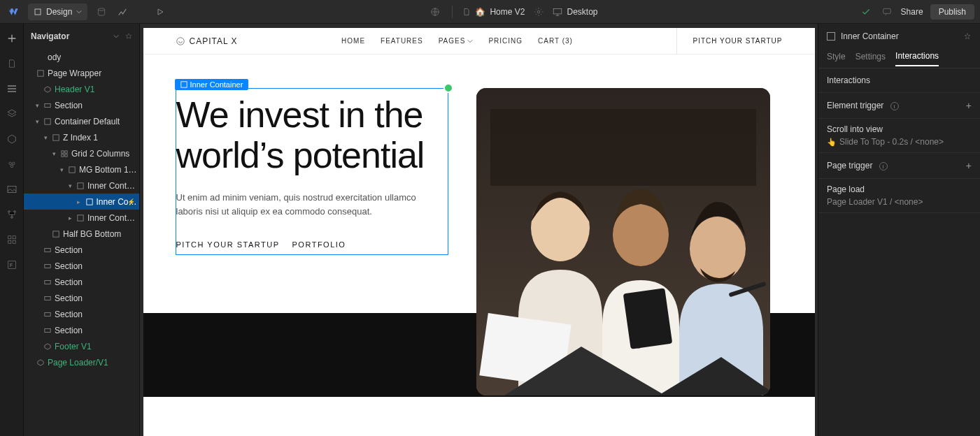 This screenshot has height=436, width=980. I want to click on tree-row: Page Loader/V1, so click(81, 362).